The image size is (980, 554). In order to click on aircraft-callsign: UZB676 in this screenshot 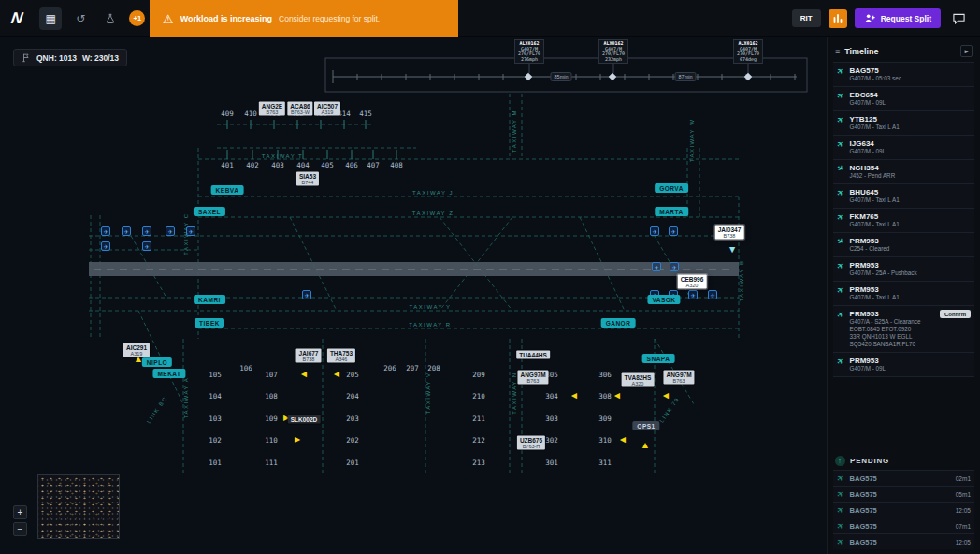, I will do `click(531, 440)`.